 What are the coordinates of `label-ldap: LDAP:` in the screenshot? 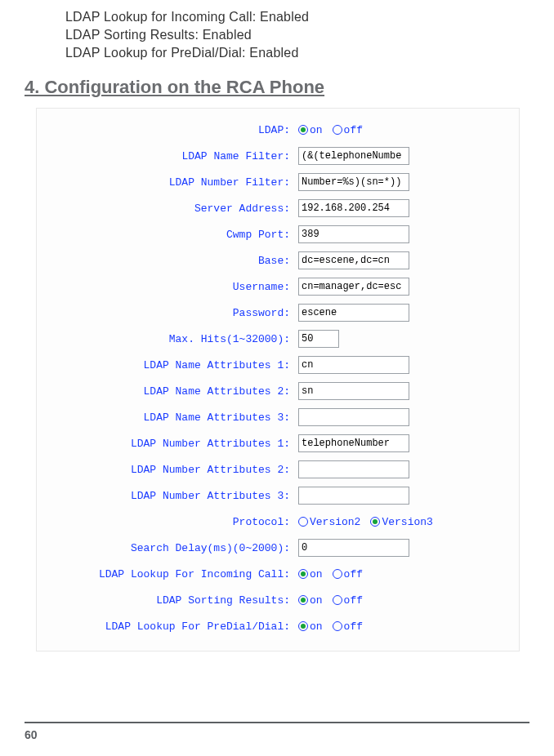 It's located at (168, 131).